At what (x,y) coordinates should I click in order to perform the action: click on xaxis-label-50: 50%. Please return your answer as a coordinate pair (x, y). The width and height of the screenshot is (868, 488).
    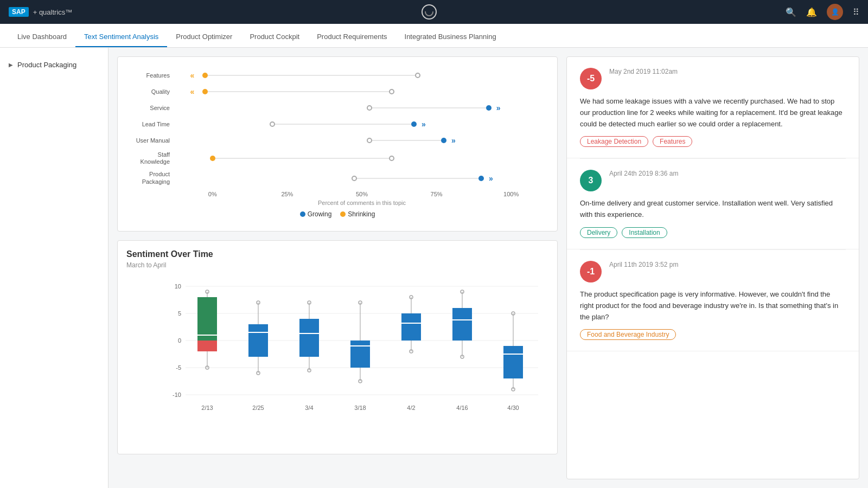
    Looking at the image, I should click on (362, 194).